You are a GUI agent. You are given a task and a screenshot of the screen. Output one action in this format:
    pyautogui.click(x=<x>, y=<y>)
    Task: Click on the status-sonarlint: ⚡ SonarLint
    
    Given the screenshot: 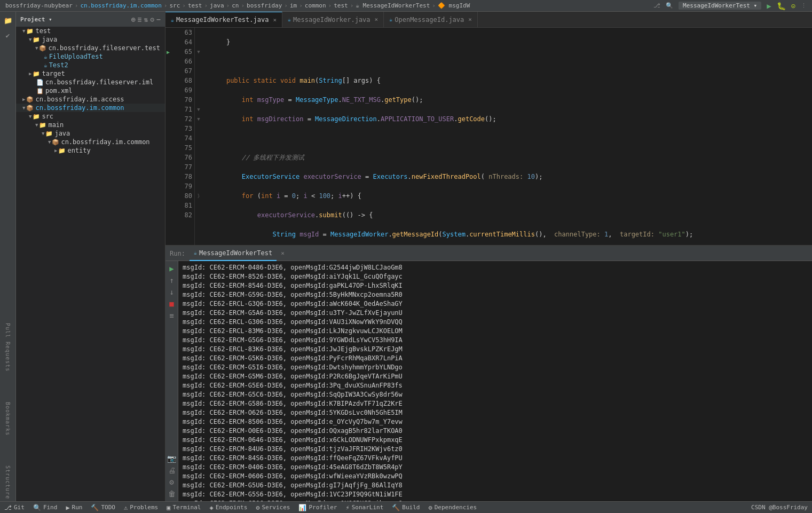 What is the action you would take?
    pyautogui.click(x=364, y=508)
    